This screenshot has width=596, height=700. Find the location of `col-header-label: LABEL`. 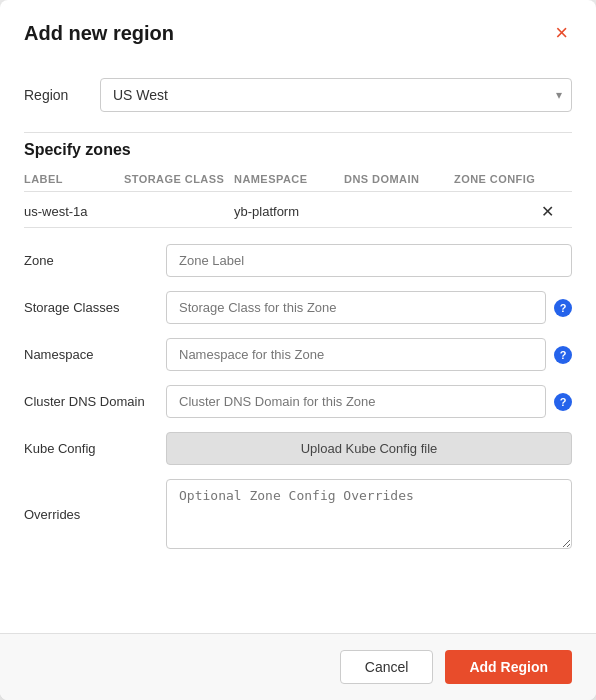

col-header-label: LABEL is located at coordinates (74, 179).